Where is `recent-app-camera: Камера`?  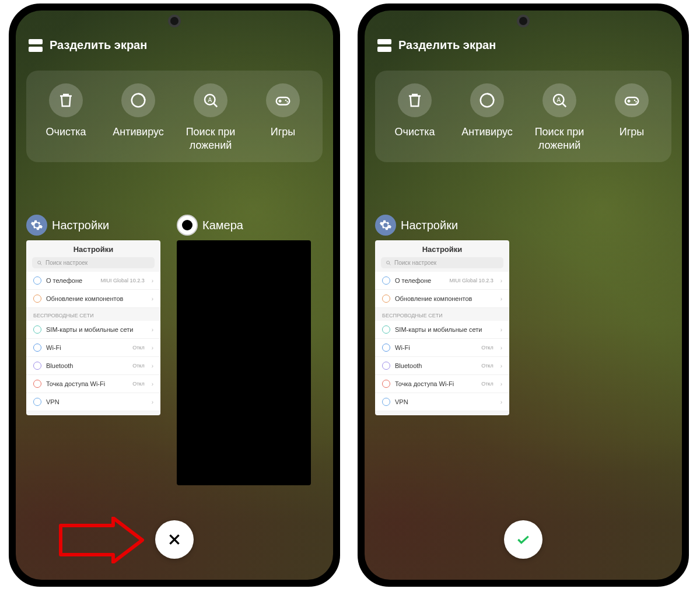 recent-app-camera: Камера is located at coordinates (247, 350).